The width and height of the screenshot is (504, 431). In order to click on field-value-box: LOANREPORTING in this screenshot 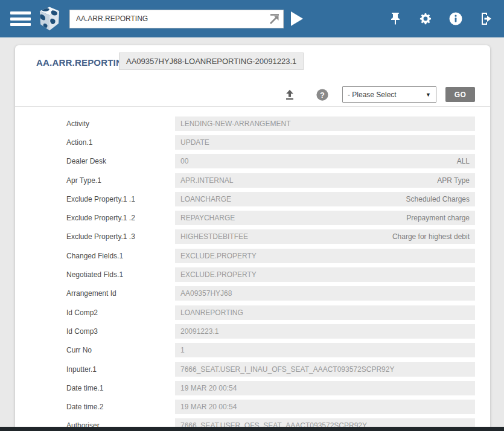, I will do `click(325, 313)`.